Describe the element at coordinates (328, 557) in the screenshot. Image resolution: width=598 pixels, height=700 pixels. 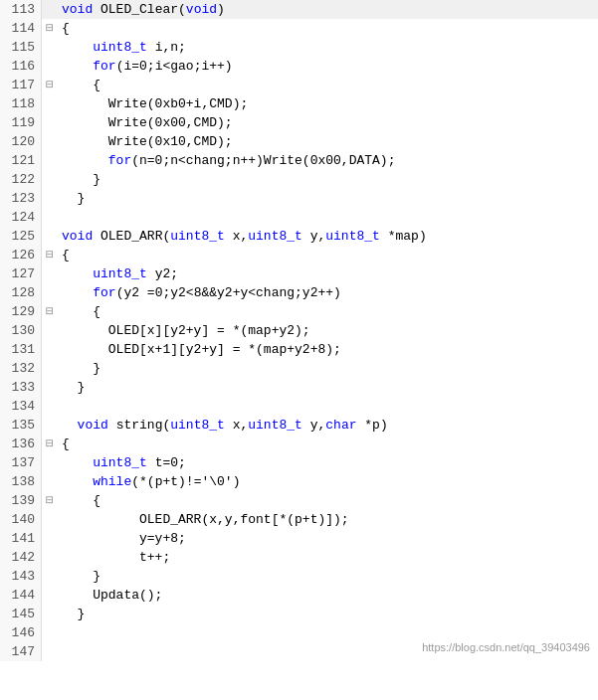
I see `code-content: t++;` at that location.